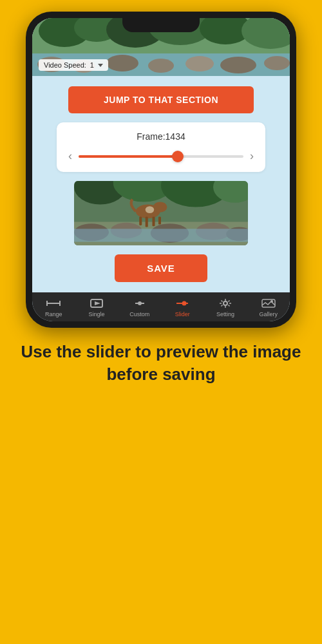  What do you see at coordinates (54, 314) in the screenshot?
I see `nav-label-range: Range` at bounding box center [54, 314].